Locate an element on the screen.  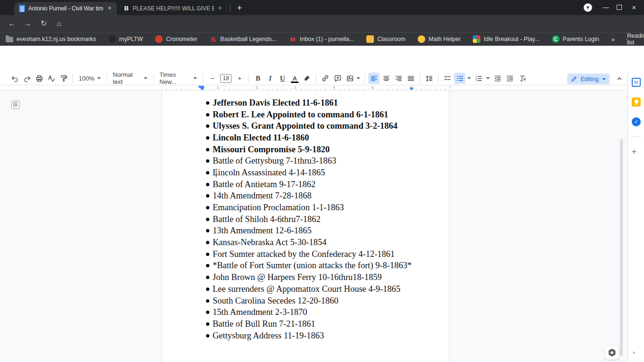
paragraph-style-select: Normal text is located at coordinates (130, 78).